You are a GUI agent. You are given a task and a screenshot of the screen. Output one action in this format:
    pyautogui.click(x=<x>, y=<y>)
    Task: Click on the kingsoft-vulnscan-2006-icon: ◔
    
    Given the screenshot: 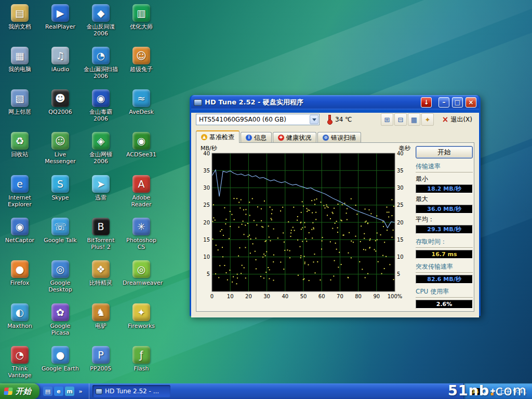 What is the action you would take?
    pyautogui.click(x=101, y=56)
    